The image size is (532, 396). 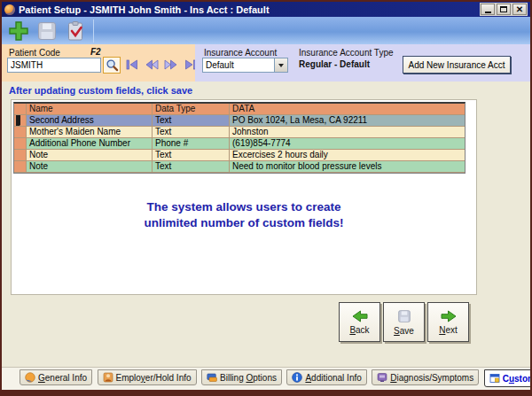 I want to click on diagnosis-icon, so click(x=382, y=377).